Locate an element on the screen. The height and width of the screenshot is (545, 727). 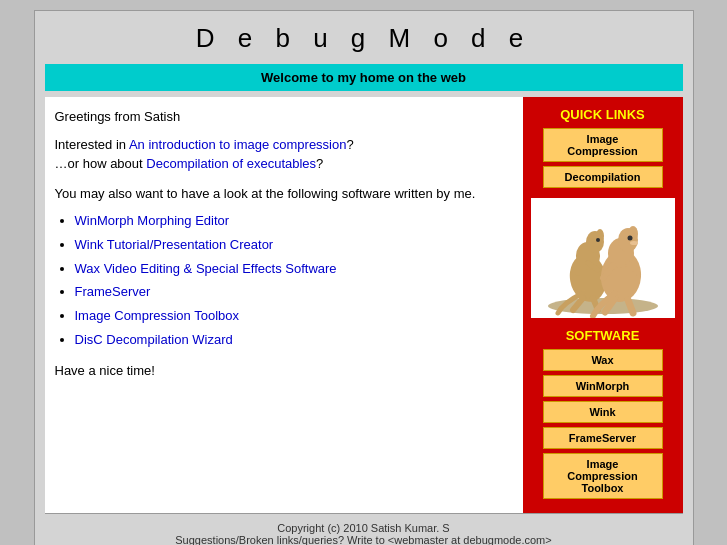
sw-wink-button: Wink is located at coordinates (603, 412).